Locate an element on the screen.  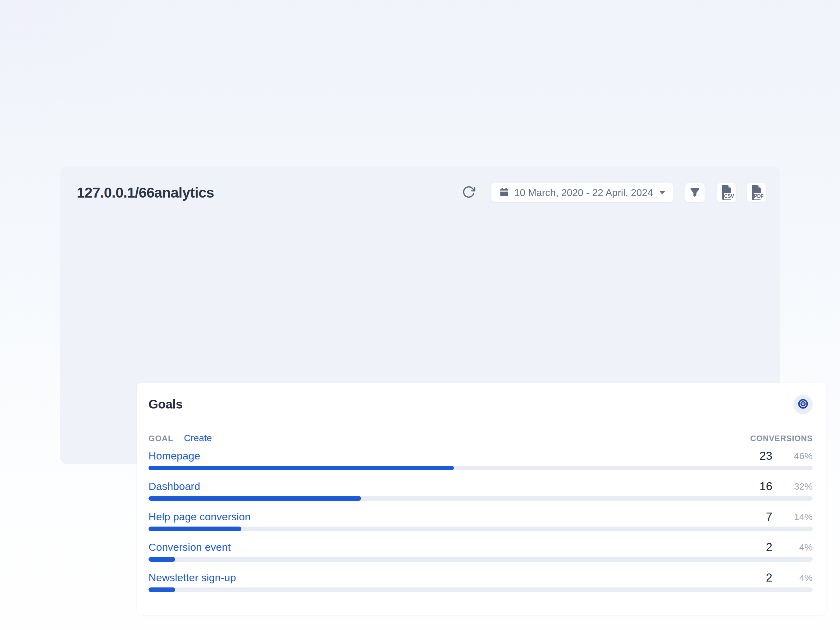
goal-conversions-count: 16 is located at coordinates (754, 486).